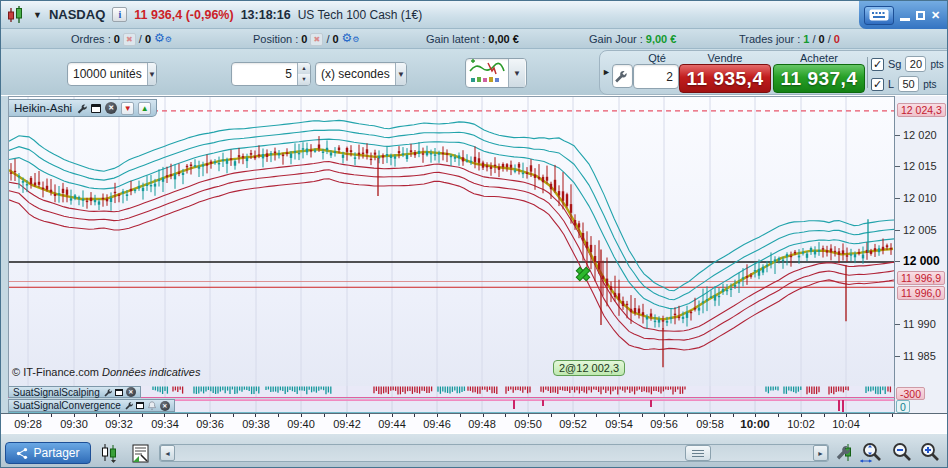 The image size is (948, 468). What do you see at coordinates (163, 39) in the screenshot?
I see `orders-settings-icon: ⚙⚙` at bounding box center [163, 39].